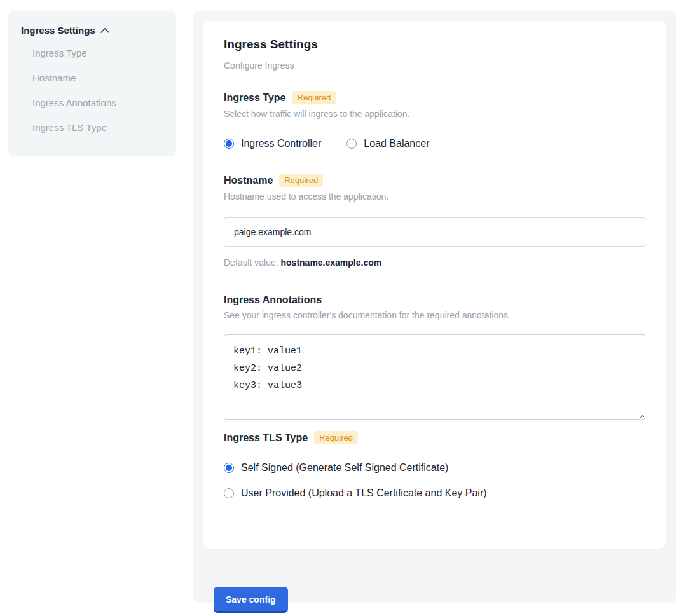  Describe the element at coordinates (250, 600) in the screenshot. I see `save-config-button: Save config` at that location.